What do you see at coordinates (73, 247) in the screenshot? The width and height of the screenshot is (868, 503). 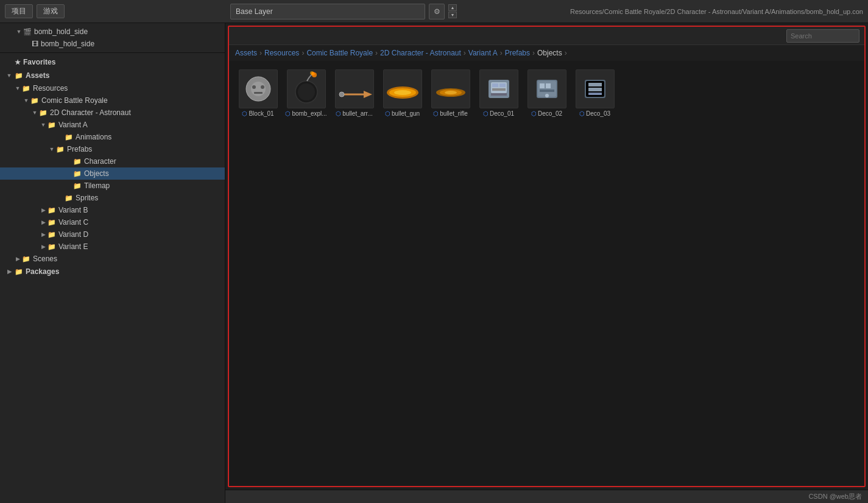 I see `tree-item-label: Variant E` at bounding box center [73, 247].